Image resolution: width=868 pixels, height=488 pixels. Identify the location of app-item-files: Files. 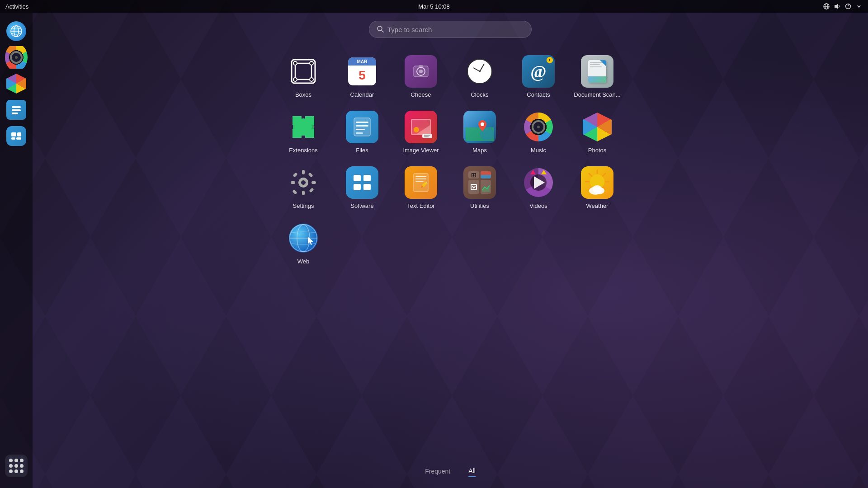
(362, 132).